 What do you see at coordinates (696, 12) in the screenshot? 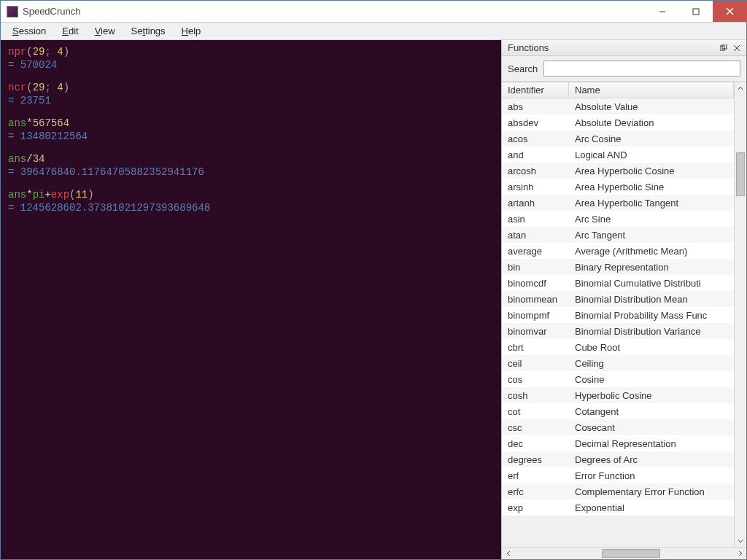
I see `maximize-icon` at bounding box center [696, 12].